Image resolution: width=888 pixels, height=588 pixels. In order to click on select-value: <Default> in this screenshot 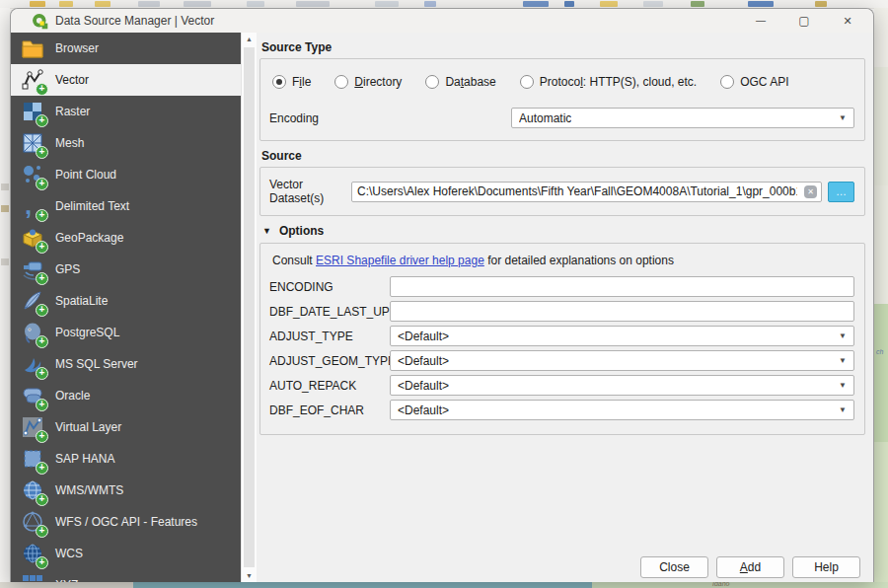, I will do `click(423, 386)`.